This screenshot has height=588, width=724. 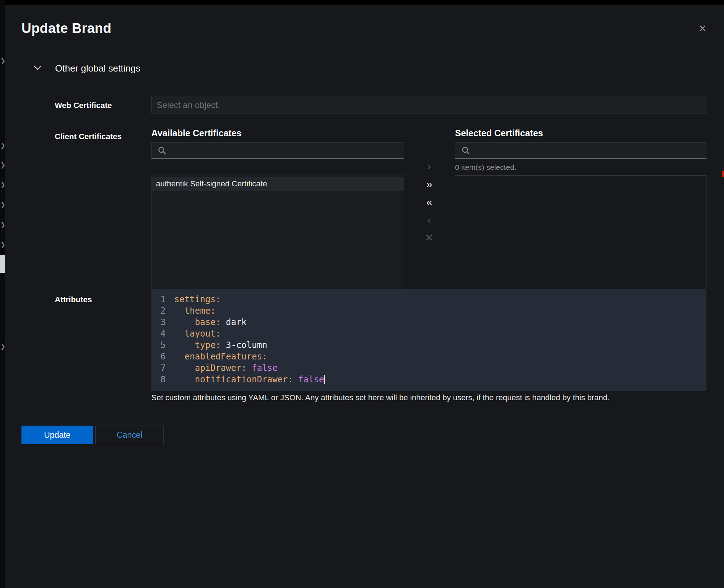 I want to click on code-line: 3 base: dark, so click(x=431, y=322).